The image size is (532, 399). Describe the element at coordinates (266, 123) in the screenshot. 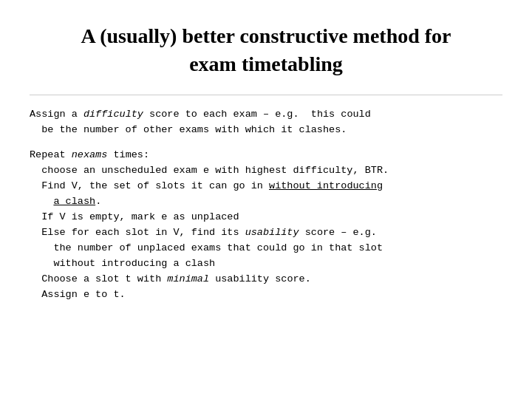

I see `intro-block: Assign a difficulty score to each exam –…` at that location.